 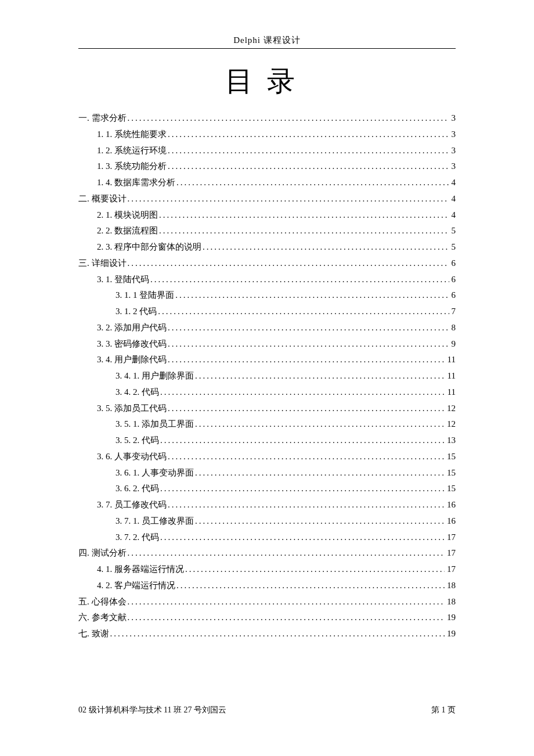 I want to click on toc-entry: 三. 详细设计6, so click(x=267, y=264).